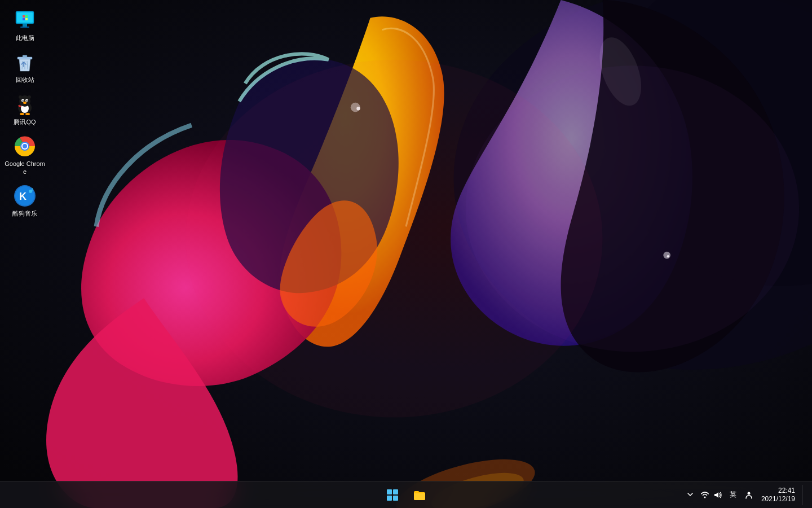 The height and width of the screenshot is (508, 812). What do you see at coordinates (25, 38) in the screenshot?
I see `my-computer-label: 此电脑` at bounding box center [25, 38].